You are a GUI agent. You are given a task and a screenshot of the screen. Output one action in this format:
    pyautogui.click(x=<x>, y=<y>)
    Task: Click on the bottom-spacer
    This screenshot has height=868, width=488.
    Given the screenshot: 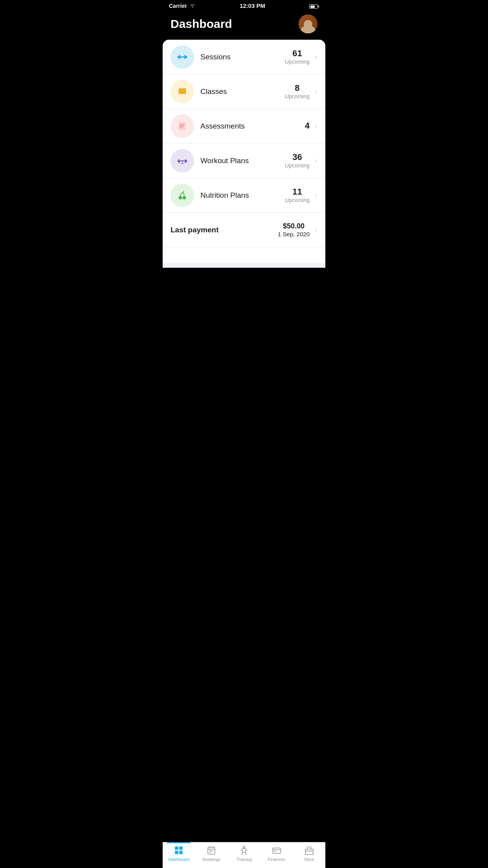 What is the action you would take?
    pyautogui.click(x=244, y=255)
    